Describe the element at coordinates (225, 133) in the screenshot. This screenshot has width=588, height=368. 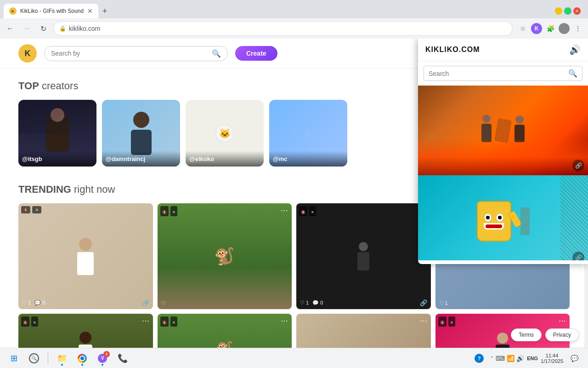
I see `creator-card-3: 🐱 @elkoko` at that location.